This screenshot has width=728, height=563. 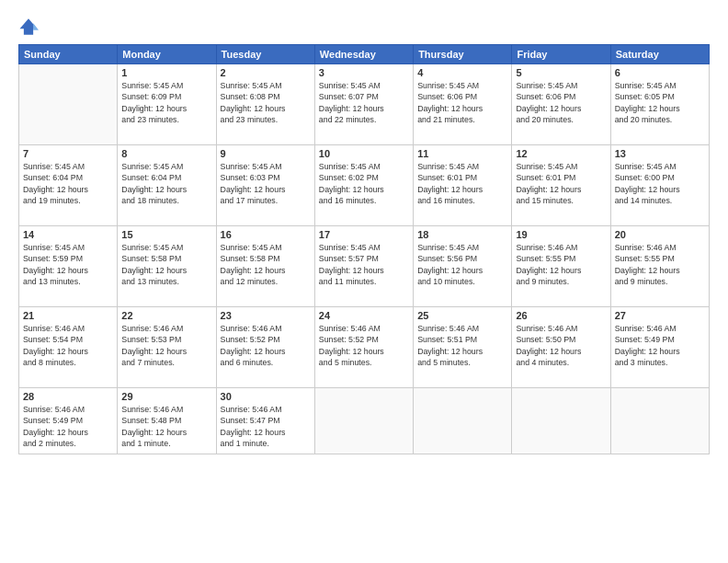 I want to click on calendar-cell: 20Sunrise: 5:46 AM Sunset: 5:55 PM Dayli…, so click(x=660, y=267).